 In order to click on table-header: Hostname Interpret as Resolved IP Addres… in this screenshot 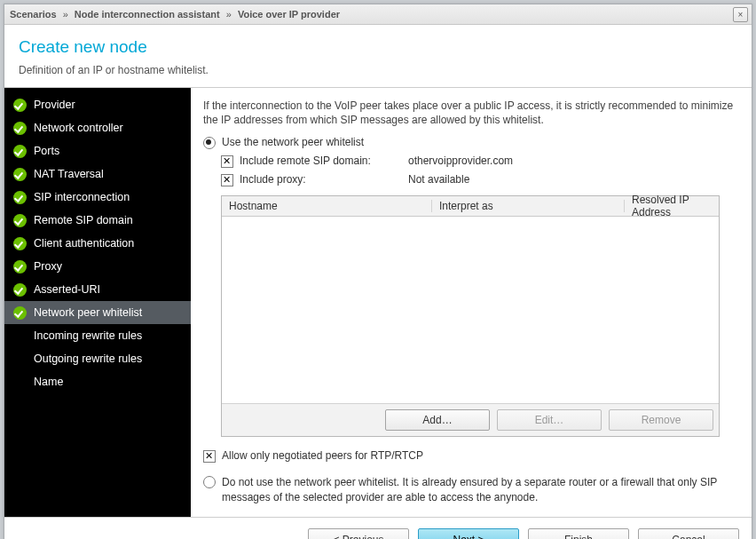, I will do `click(470, 206)`.